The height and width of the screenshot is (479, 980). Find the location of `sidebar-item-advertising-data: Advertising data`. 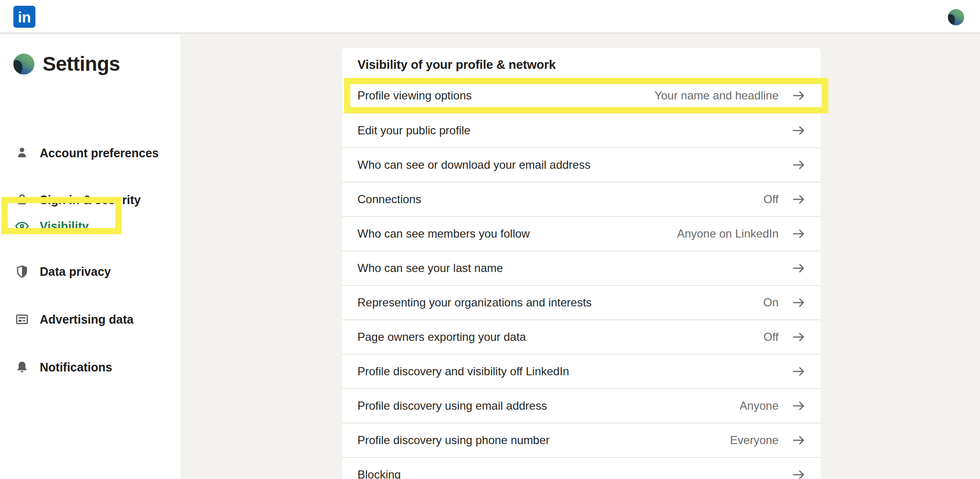

sidebar-item-advertising-data: Advertising data is located at coordinates (90, 319).